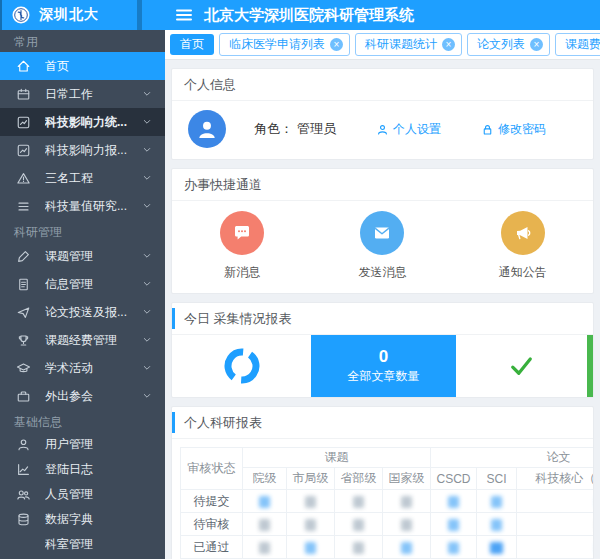 The image size is (600, 559). Describe the element at coordinates (23, 495) in the screenshot. I see `users-icon` at that location.